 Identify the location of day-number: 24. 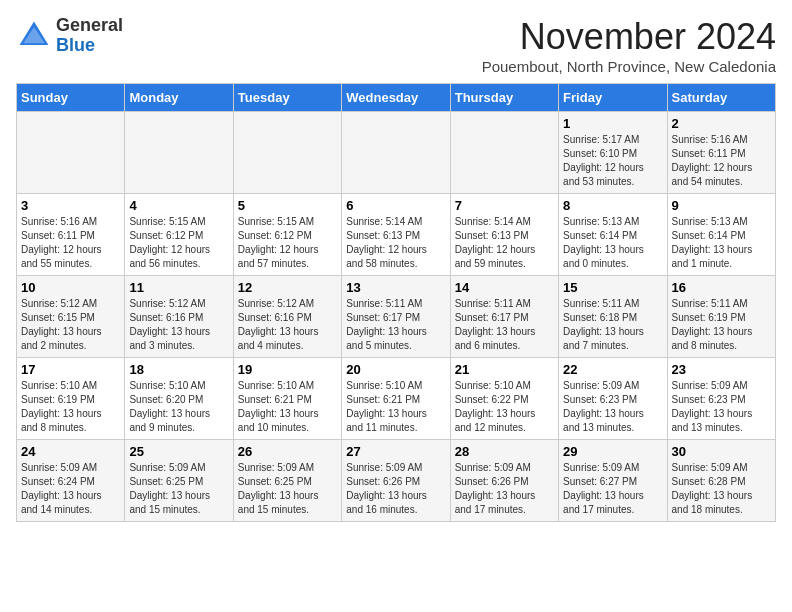
(70, 452).